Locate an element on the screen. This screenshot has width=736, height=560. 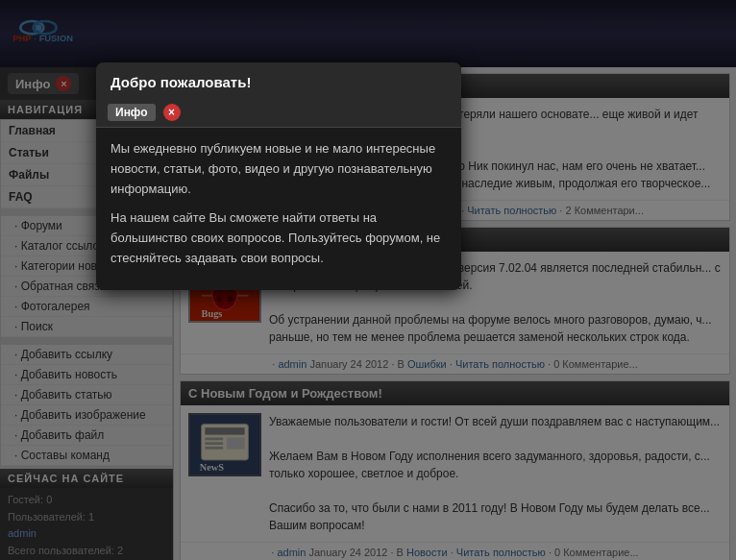
modal-header: Добро пожаловать! is located at coordinates (279, 81).